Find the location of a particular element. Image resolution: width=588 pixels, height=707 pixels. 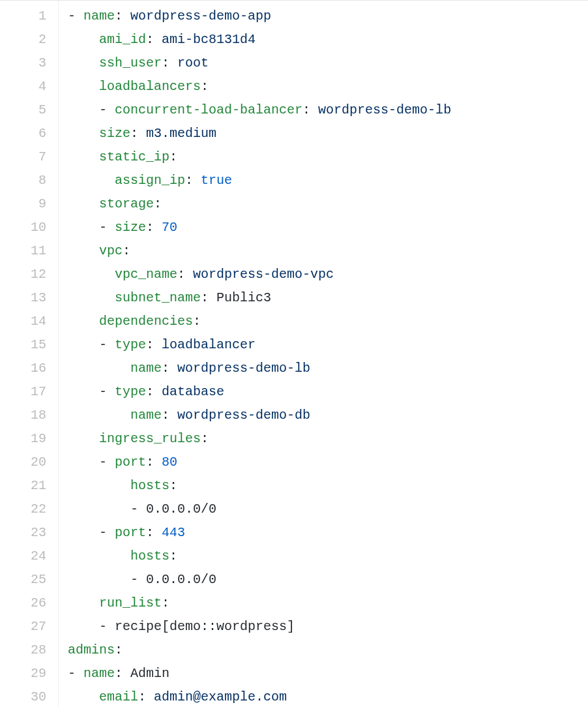

token-str: database is located at coordinates (193, 391).